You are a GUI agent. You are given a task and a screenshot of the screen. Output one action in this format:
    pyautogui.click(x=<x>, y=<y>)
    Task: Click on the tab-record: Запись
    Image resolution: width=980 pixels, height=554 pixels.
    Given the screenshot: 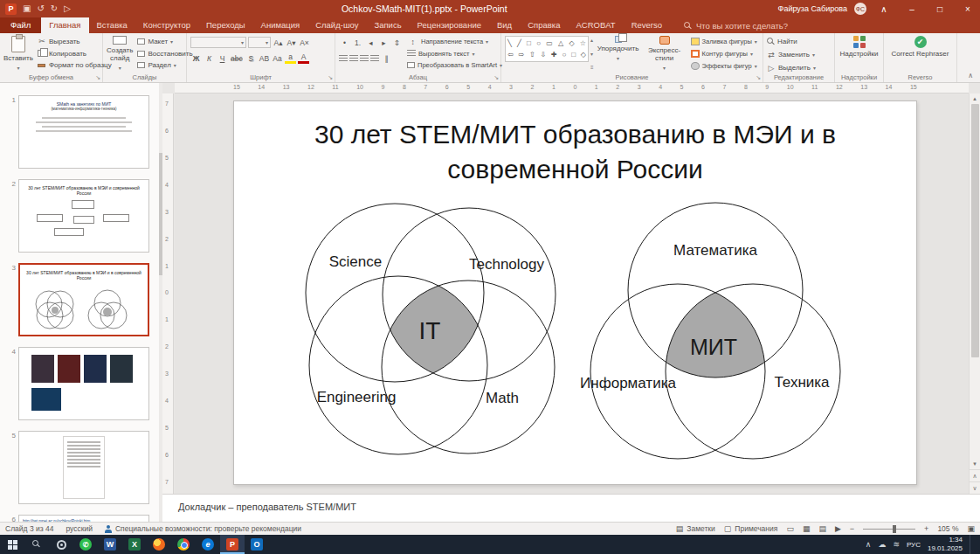 What is the action you would take?
    pyautogui.click(x=388, y=25)
    